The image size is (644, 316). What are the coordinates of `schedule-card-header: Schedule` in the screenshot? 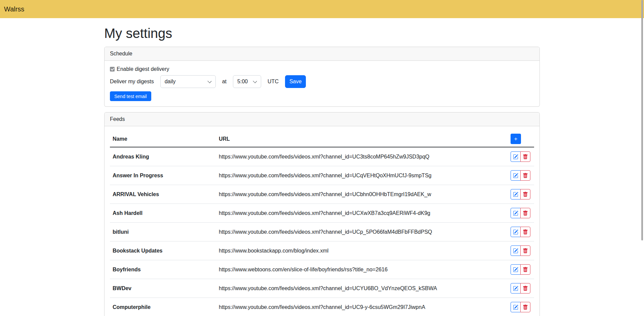 It's located at (322, 54).